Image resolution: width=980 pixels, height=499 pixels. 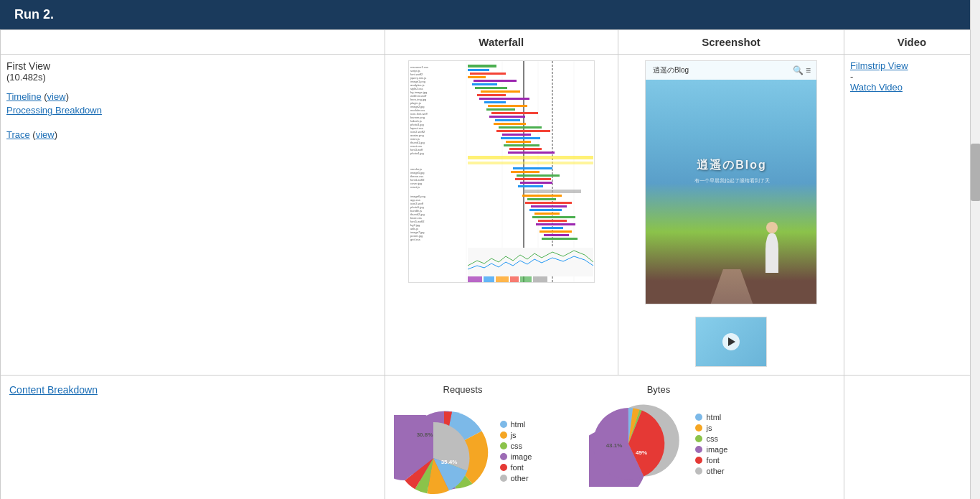 I want to click on play-button, so click(x=731, y=342).